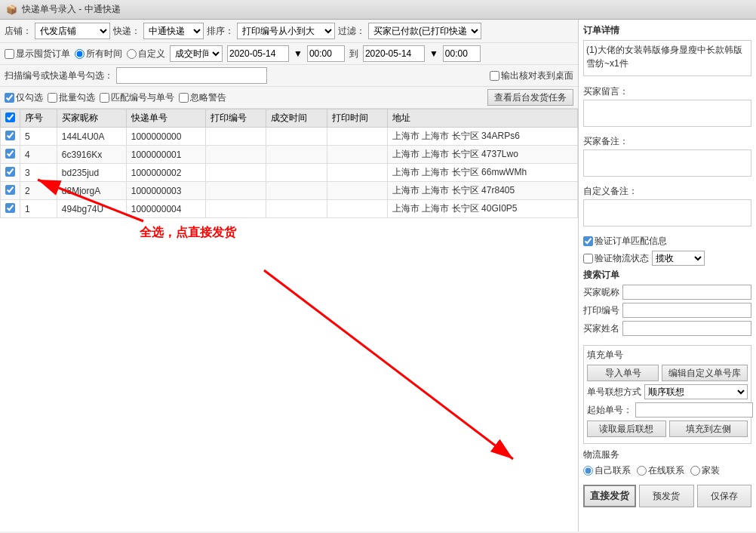  Describe the element at coordinates (623, 373) in the screenshot. I see `import-btn: 导入单号` at that location.